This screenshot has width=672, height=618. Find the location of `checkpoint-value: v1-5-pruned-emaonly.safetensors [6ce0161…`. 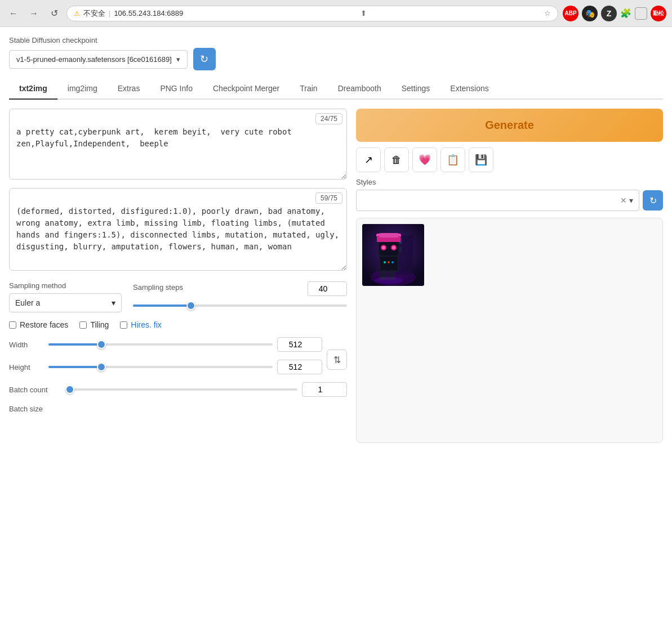

checkpoint-value: v1-5-pruned-emaonly.safetensors [6ce0161… is located at coordinates (94, 60).